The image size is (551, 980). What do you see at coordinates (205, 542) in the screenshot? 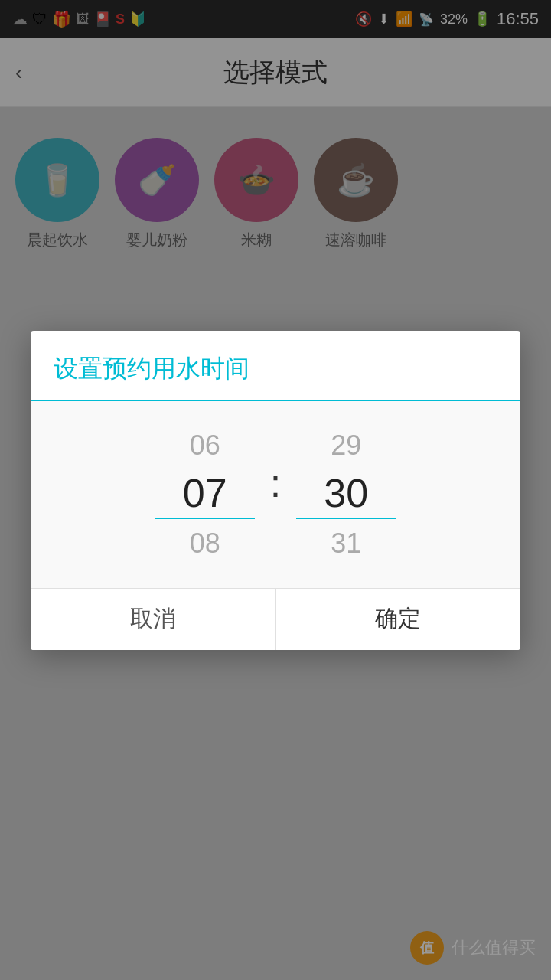
I see `hours-below: 08` at bounding box center [205, 542].